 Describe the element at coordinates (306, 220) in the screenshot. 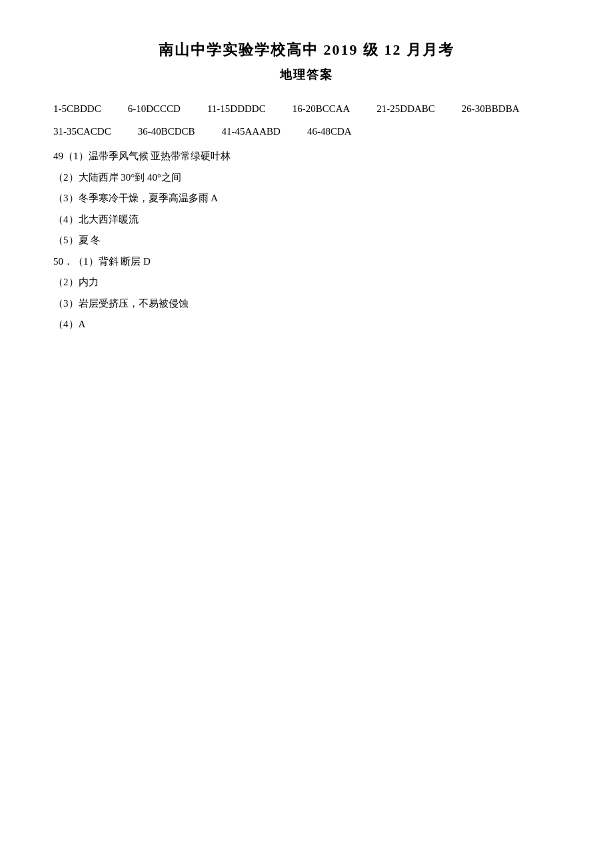

I see `subj-line: （4）北大西洋暖流` at that location.